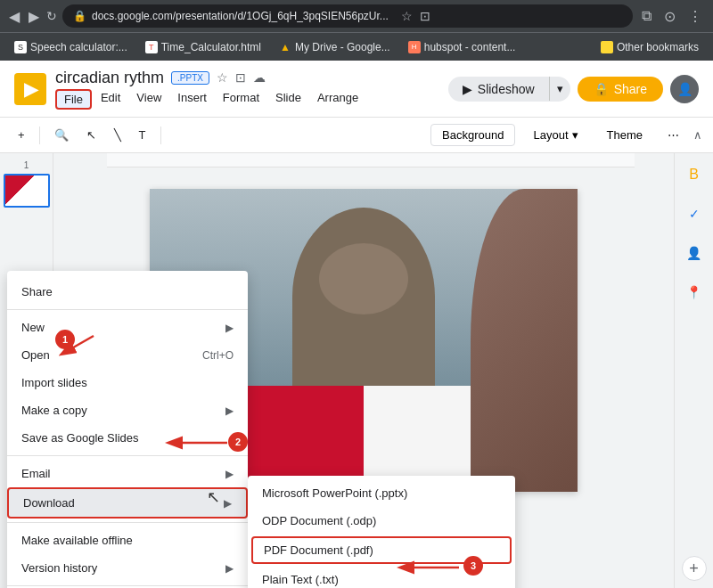 This screenshot has width=713, height=588. Describe the element at coordinates (555, 135) in the screenshot. I see `layout-button: Layout ▾` at that location.